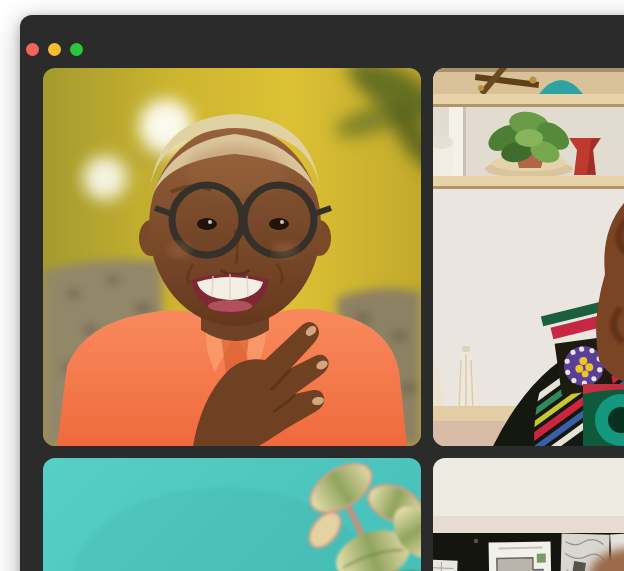 The width and height of the screenshot is (624, 571). Describe the element at coordinates (54, 50) in the screenshot. I see `window-titlebar` at that location.